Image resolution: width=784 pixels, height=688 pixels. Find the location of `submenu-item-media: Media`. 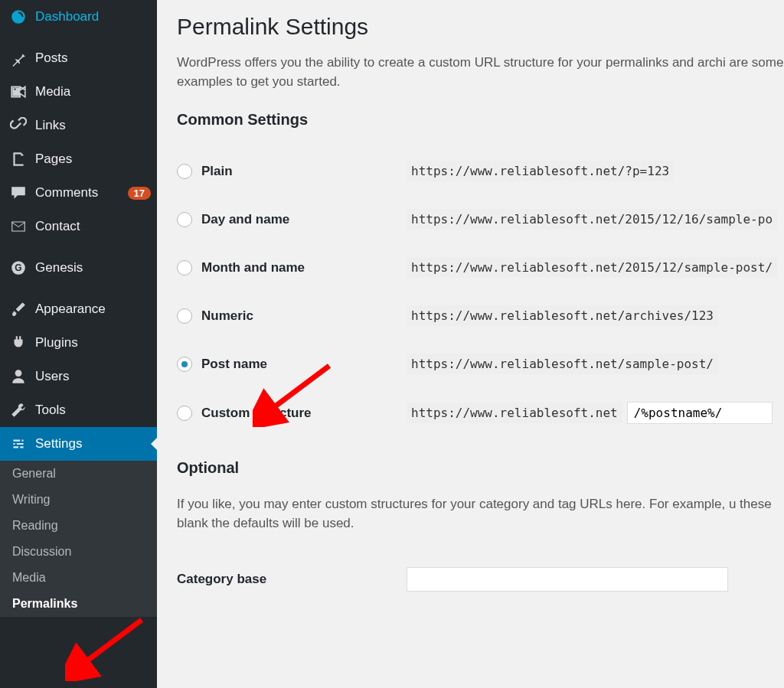

submenu-item-media: Media is located at coordinates (78, 578).